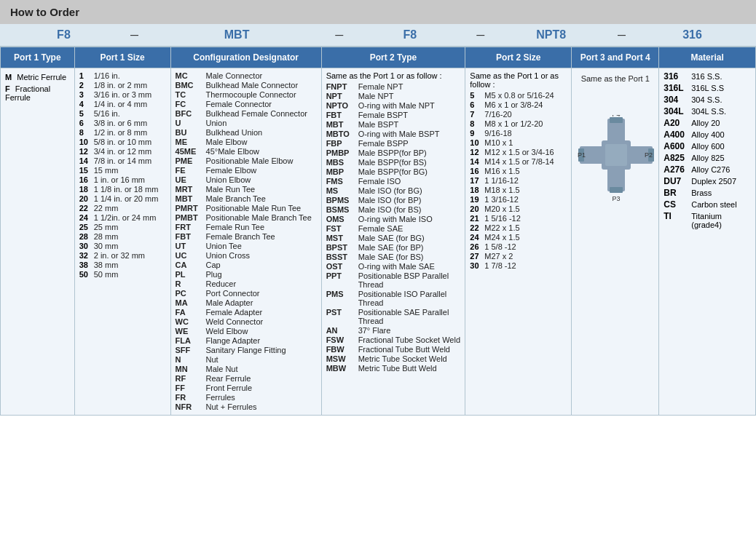 The image size is (756, 548). I want to click on config-code: FLA, so click(191, 341).